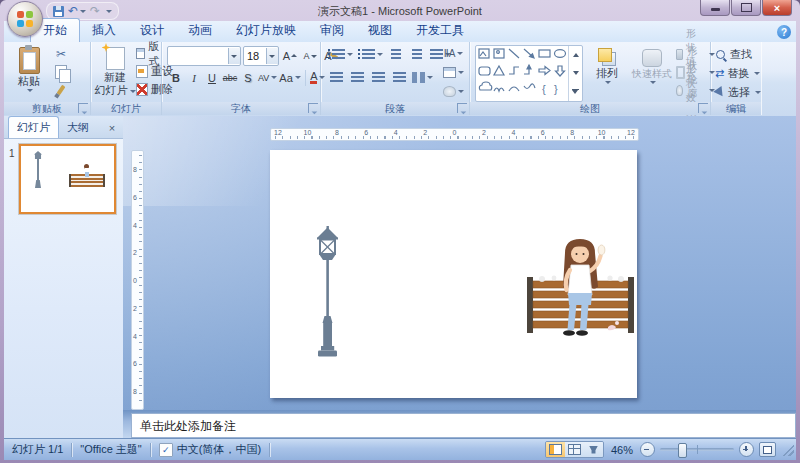  Describe the element at coordinates (399, 78) in the screenshot. I see `justify-button` at that location.